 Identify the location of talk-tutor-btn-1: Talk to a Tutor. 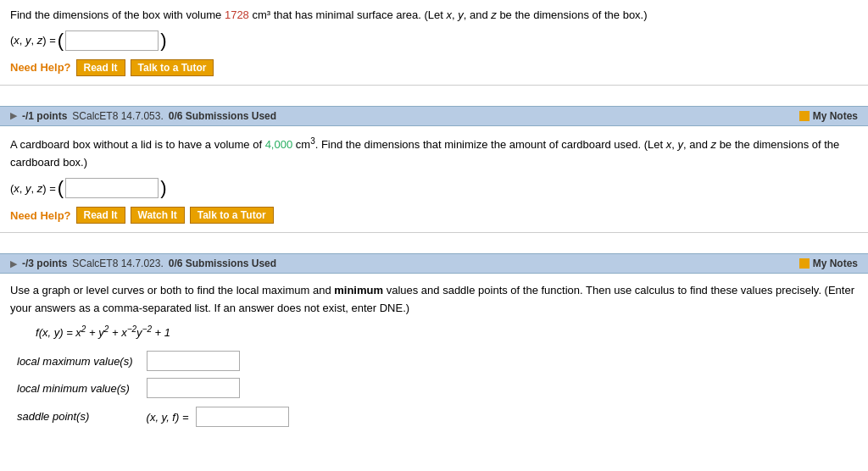
(173, 68).